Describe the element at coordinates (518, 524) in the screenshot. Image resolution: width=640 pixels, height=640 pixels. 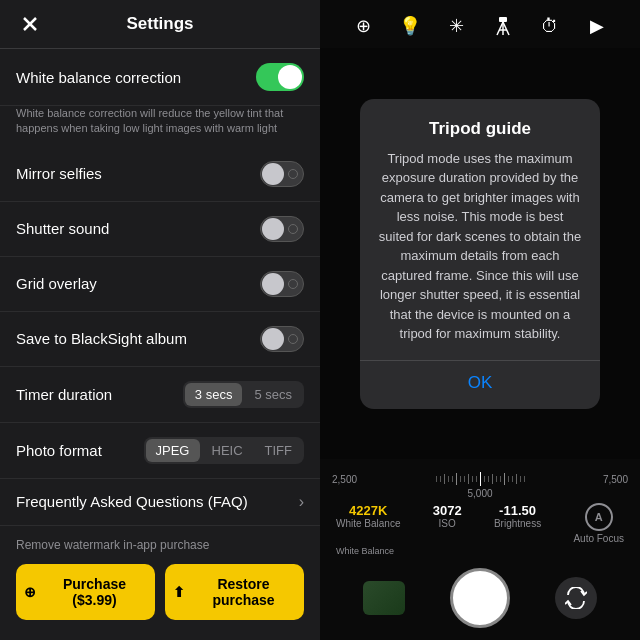
I see `brightness-info: -11.50 Brightness` at that location.